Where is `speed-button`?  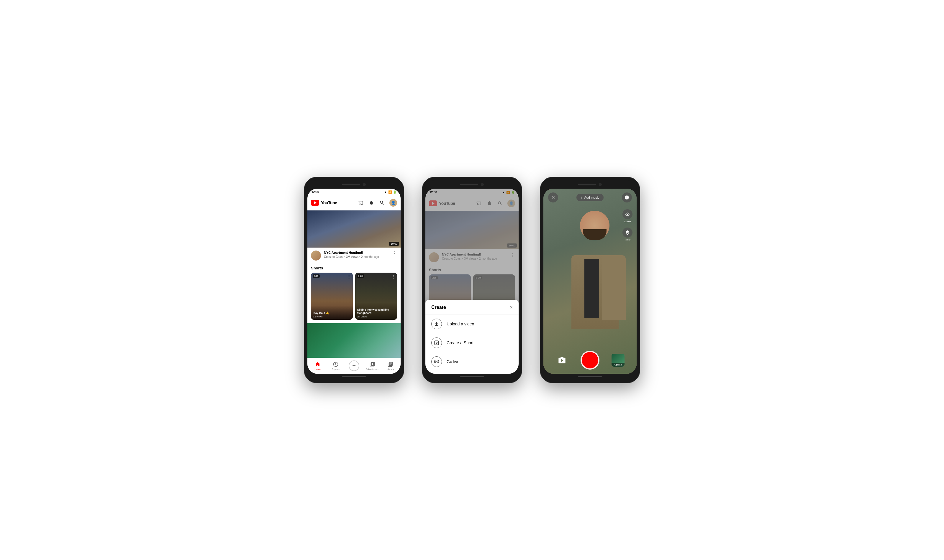 speed-button is located at coordinates (627, 198).